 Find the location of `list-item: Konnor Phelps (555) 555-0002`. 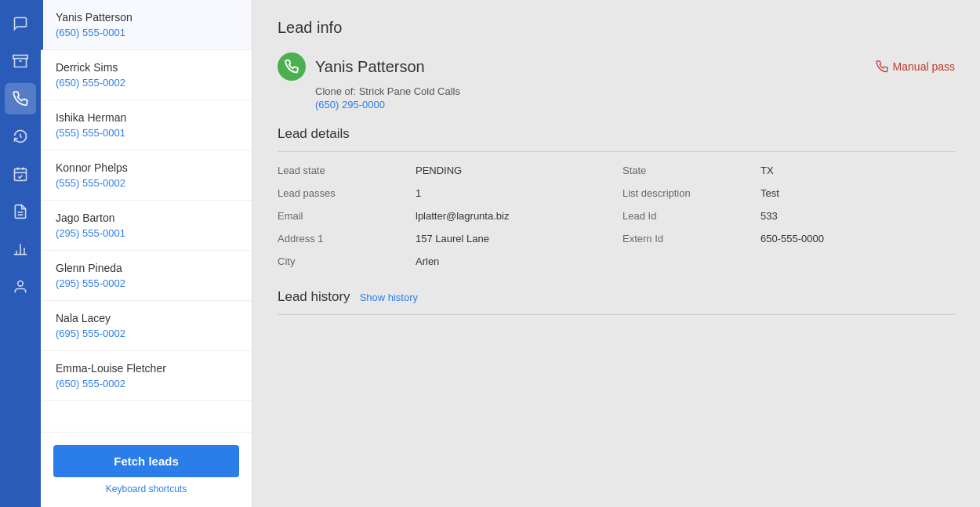

list-item: Konnor Phelps (555) 555-0002 is located at coordinates (146, 176).